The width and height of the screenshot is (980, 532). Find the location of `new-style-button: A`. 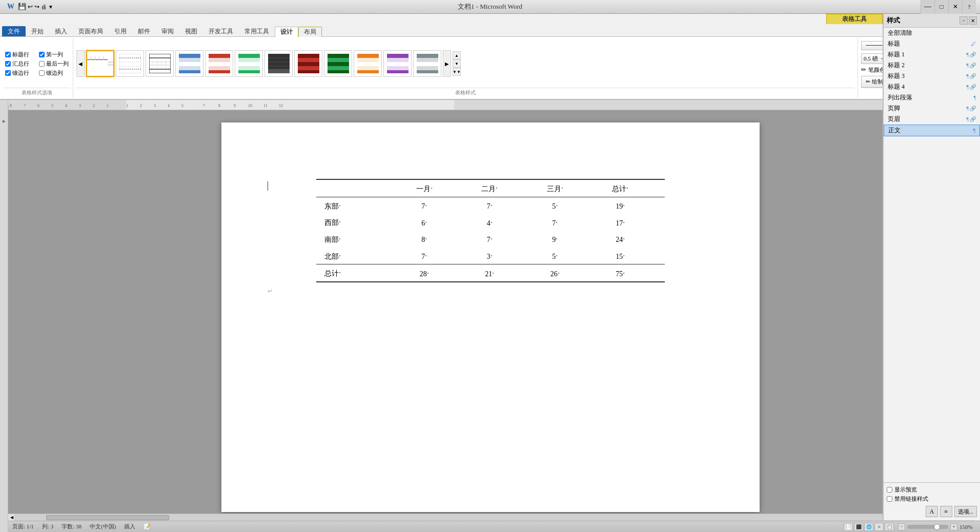

new-style-button: A is located at coordinates (932, 511).